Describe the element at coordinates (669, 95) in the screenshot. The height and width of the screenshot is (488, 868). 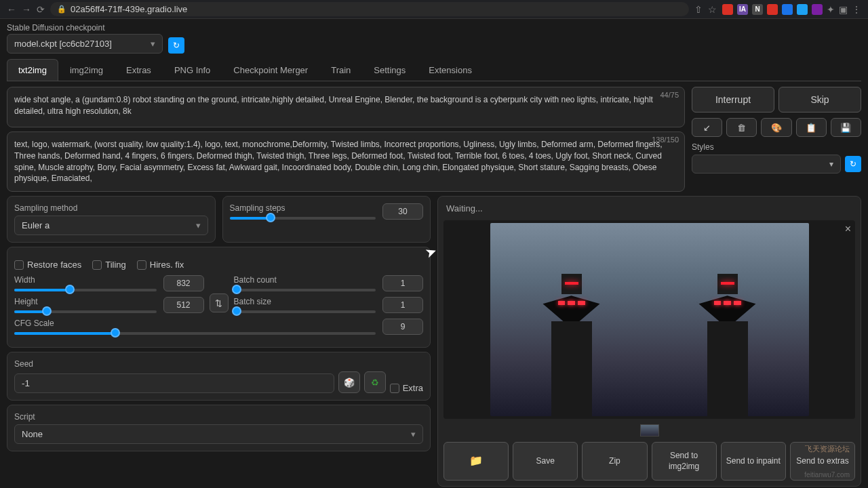
I see `prompt-token-count: 44/75` at that location.